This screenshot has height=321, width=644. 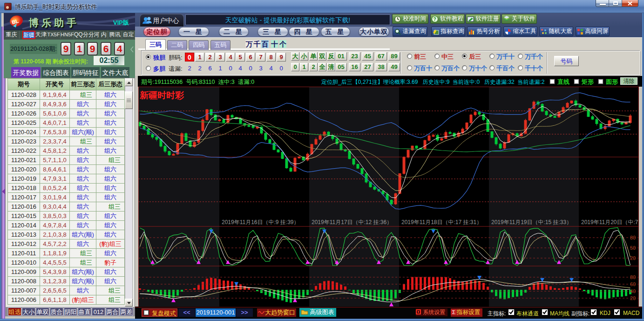 What do you see at coordinates (633, 248) in the screenshot?
I see `svg-text: 50` at bounding box center [633, 248].